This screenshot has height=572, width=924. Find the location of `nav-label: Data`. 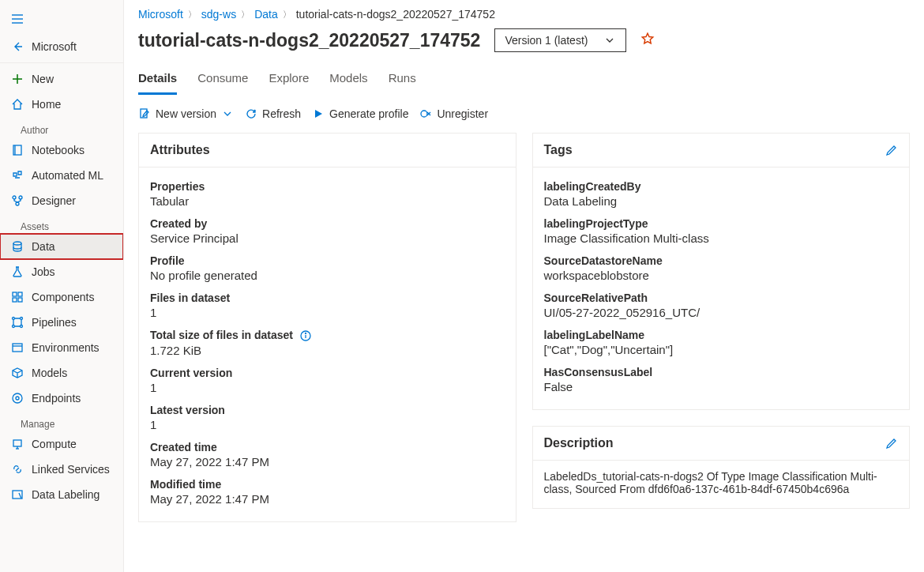

nav-label: Data is located at coordinates (43, 246).